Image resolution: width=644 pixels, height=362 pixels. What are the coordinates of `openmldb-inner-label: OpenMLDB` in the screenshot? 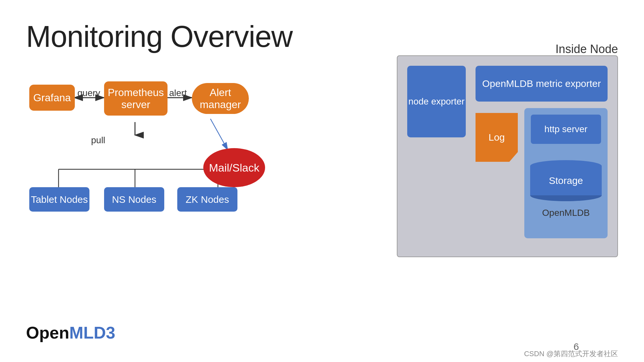 It's located at (566, 213).